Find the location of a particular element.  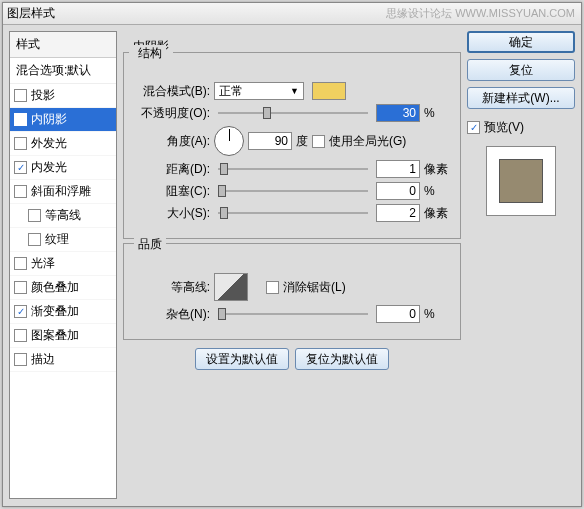

opacity-label: 不透明度(O): is located at coordinates (171, 114).